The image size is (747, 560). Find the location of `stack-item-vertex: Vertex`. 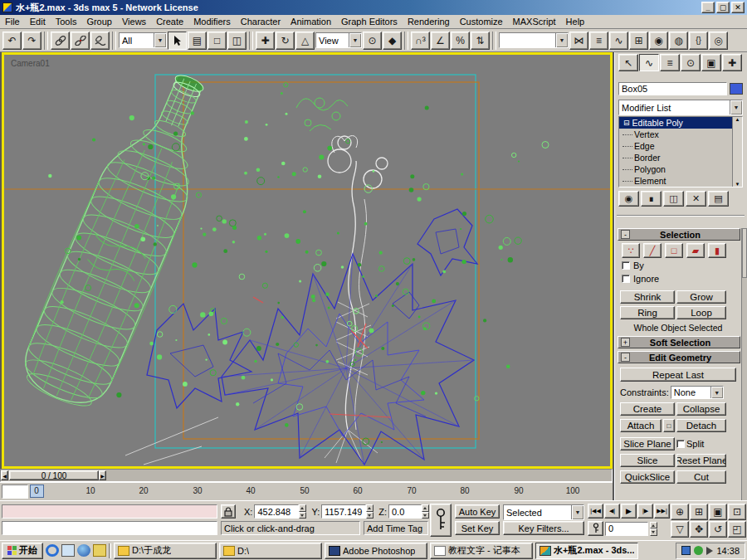

stack-item-vertex: Vertex is located at coordinates (681, 134).